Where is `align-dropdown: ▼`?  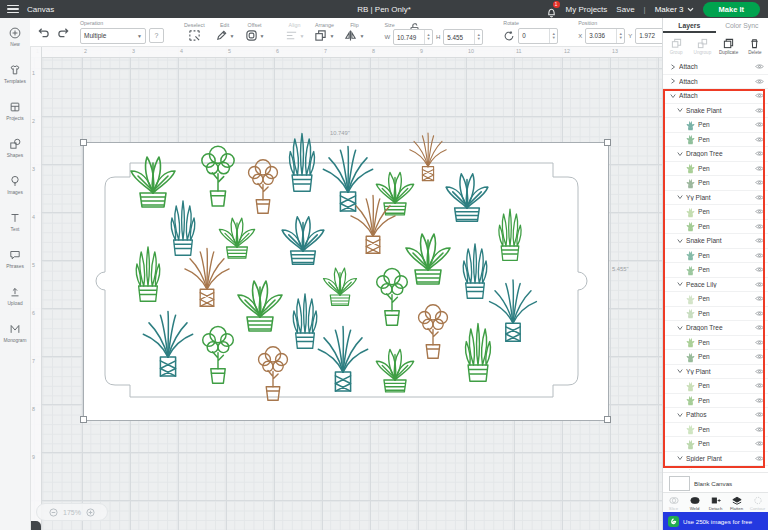
align-dropdown: ▼ is located at coordinates (295, 36).